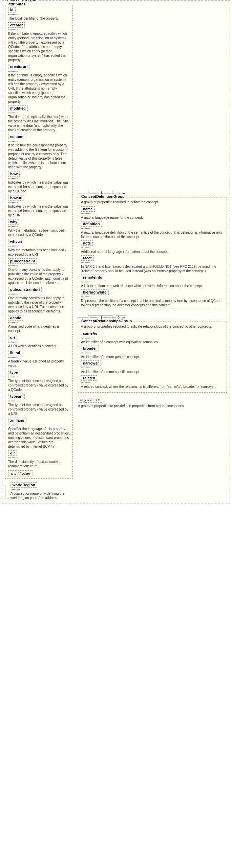  Describe the element at coordinates (152, 202) in the screenshot. I see `concept-def-group-desc: A group of properties required to define…` at that location.